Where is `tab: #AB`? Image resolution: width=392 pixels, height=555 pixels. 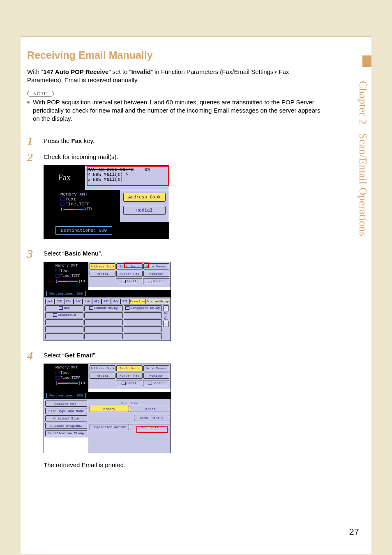
tab: #AB is located at coordinates (50, 302).